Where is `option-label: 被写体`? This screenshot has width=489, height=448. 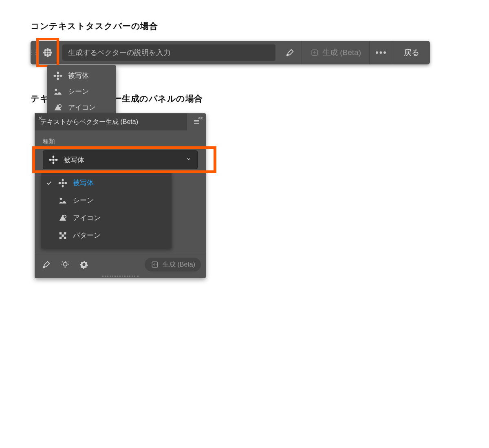 option-label: 被写体 is located at coordinates (83, 183).